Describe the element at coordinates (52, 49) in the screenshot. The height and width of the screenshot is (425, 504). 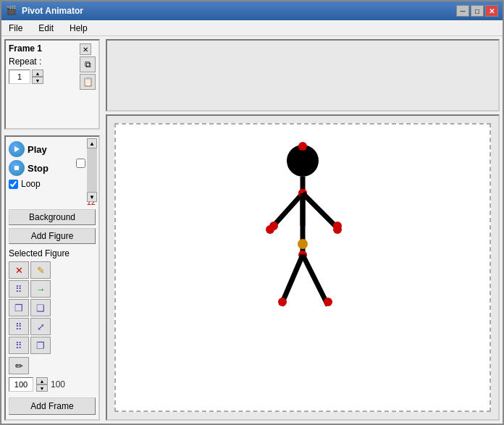
I see `frame-header: Frame 1 ✕ ⧉ 📋` at that location.